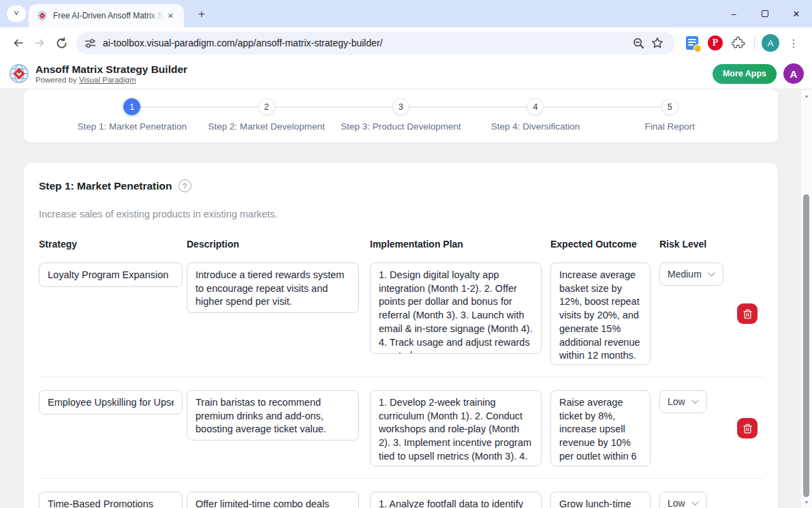 Image resolution: width=812 pixels, height=508 pixels. I want to click on stepper-step-3: 3 Step 3: Product Development, so click(401, 115).